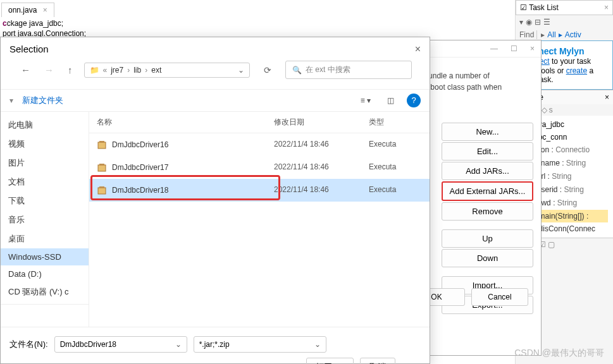  Describe the element at coordinates (260, 344) in the screenshot. I see `filter-dropdown: *.jar;*.zip ⌄` at that location.